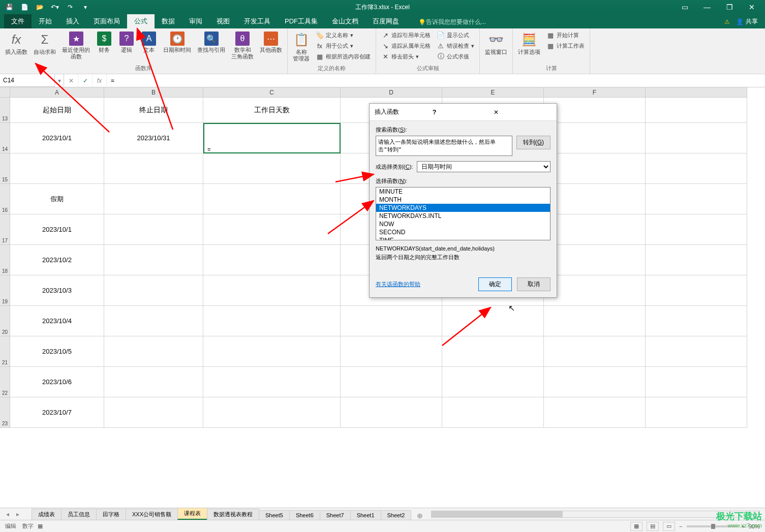 The width and height of the screenshot is (765, 532). What do you see at coordinates (5, 138) in the screenshot?
I see `row-header-14: 14` at bounding box center [5, 138].